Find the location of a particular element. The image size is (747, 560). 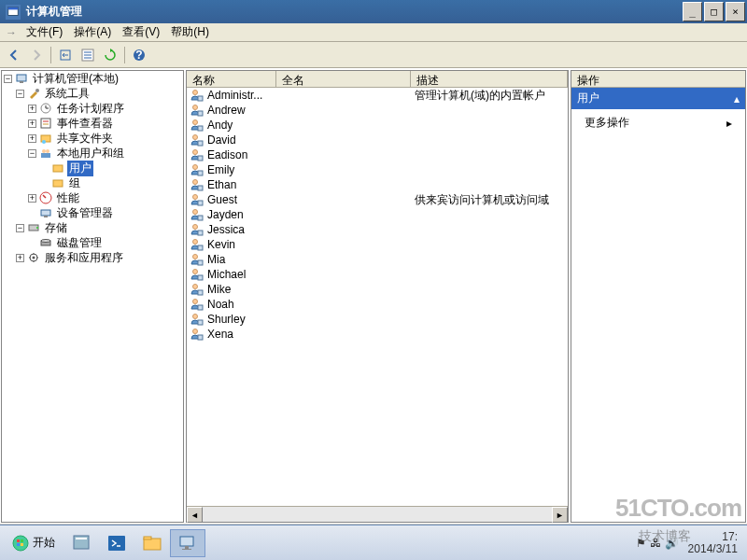

user-row: Xena is located at coordinates (377, 334).